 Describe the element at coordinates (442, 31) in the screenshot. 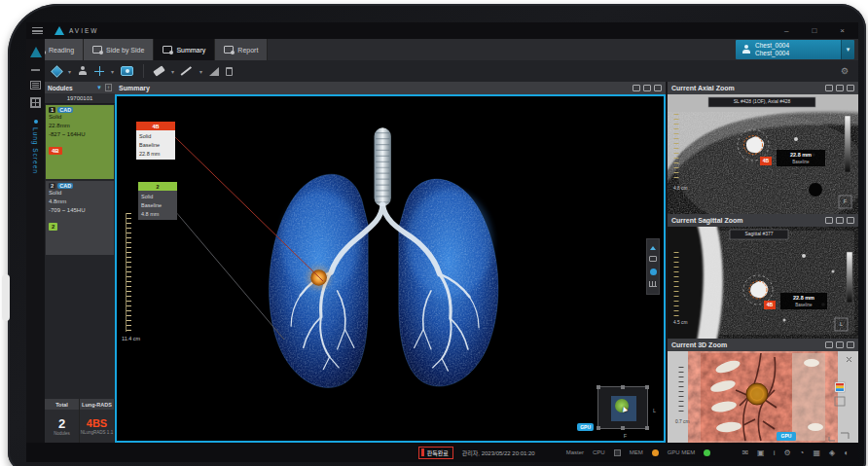

I see `titlebar: AVIEW – □ ×` at that location.